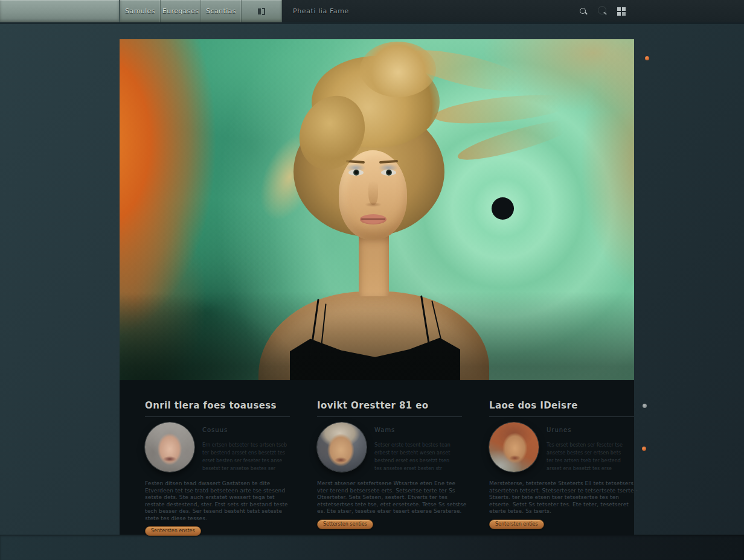 The image size is (744, 560). Describe the element at coordinates (412, 430) in the screenshot. I see `card-subheading: Wams` at that location.